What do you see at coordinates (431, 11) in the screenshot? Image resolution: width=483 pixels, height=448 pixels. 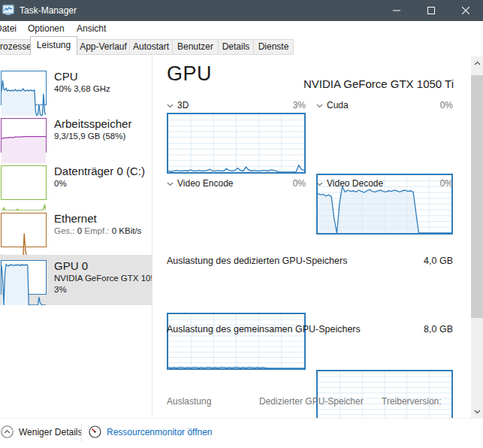 I see `maximize-button` at bounding box center [431, 11].